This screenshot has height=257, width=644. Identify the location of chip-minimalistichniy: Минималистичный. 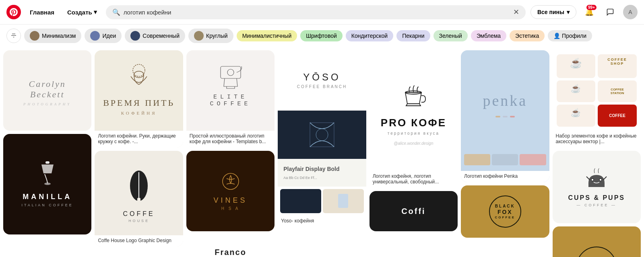
(267, 36).